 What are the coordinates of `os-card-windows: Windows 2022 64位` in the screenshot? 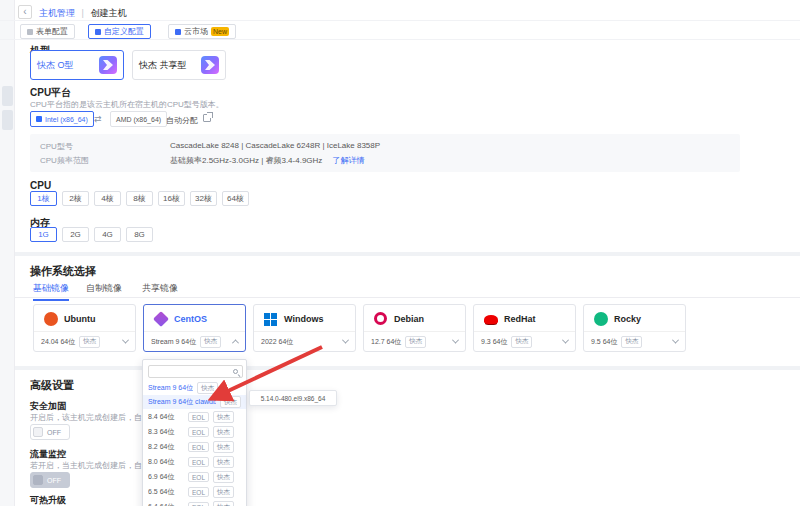 It's located at (304, 328).